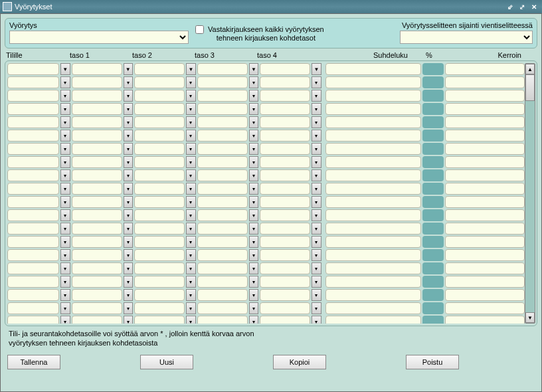  I want to click on kopioi-button: Kopioi, so click(300, 362).